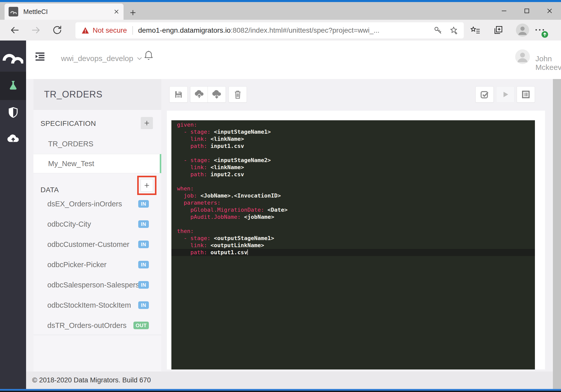  What do you see at coordinates (548, 63) in the screenshot?
I see `user-name: John Mckeever` at bounding box center [548, 63].